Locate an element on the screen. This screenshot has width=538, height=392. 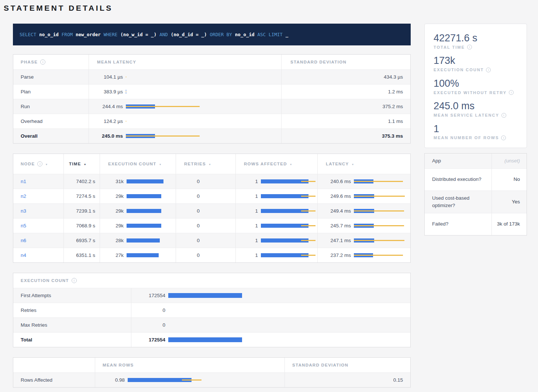
sql-keyword: ASC is located at coordinates (262, 35).